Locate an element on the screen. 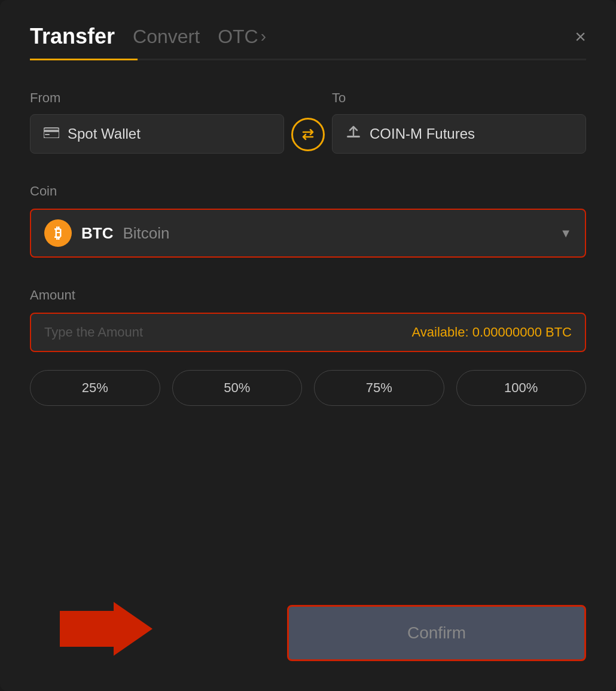 Image resolution: width=616 pixels, height=691 pixels. to-label: To is located at coordinates (459, 98).